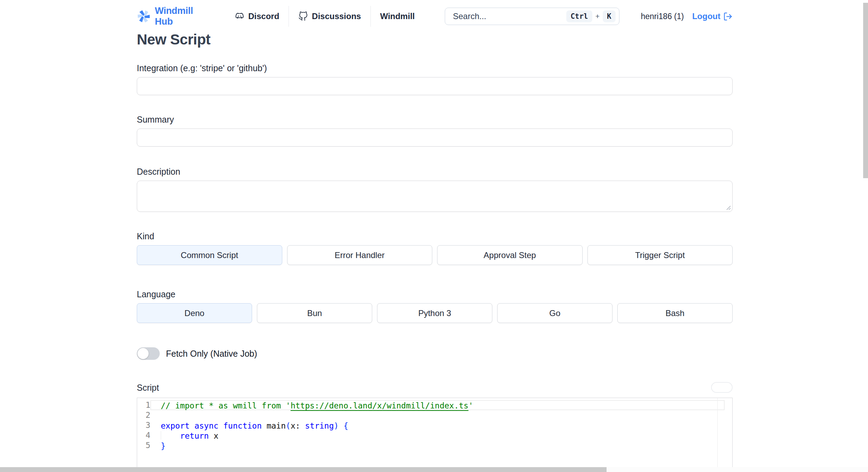  I want to click on language-option-python3: Python 3, so click(435, 313).